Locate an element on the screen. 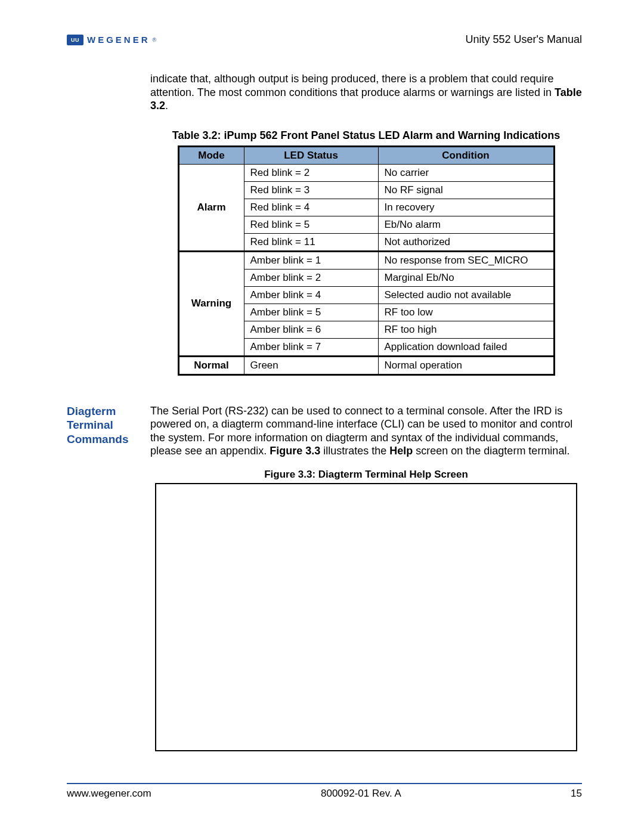 The width and height of the screenshot is (644, 833). footer-page-number: 15 is located at coordinates (576, 794).